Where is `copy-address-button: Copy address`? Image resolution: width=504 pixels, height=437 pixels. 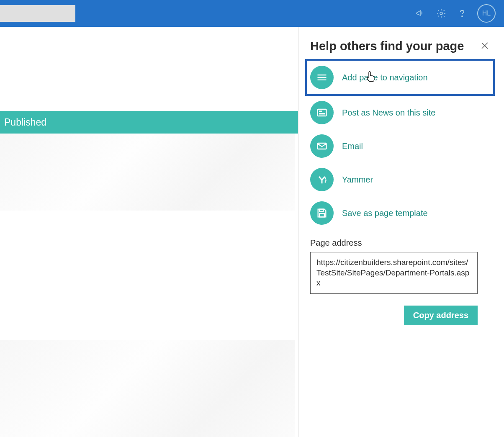 copy-address-button: Copy address is located at coordinates (441, 316).